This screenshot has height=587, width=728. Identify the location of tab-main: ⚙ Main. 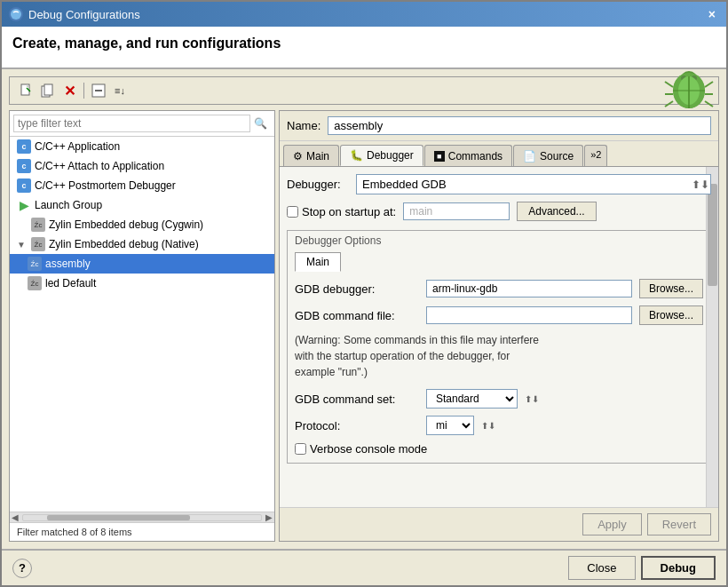
(311, 155).